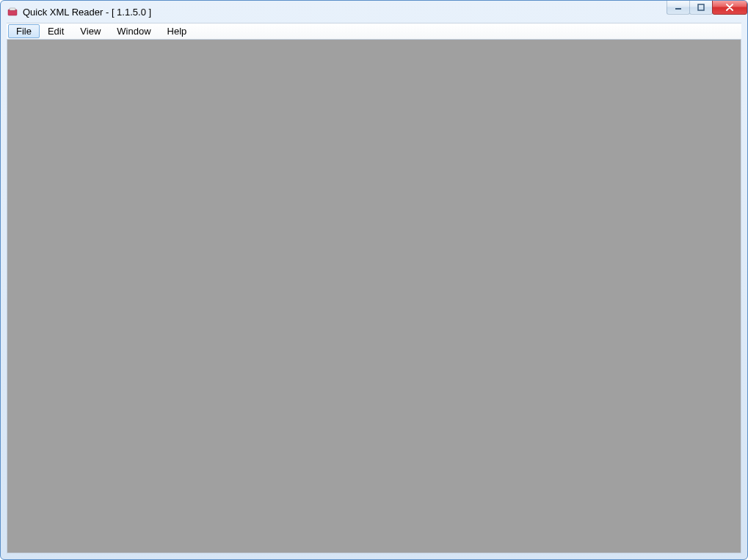 The width and height of the screenshot is (748, 560). I want to click on menu-edit: Edit, so click(56, 31).